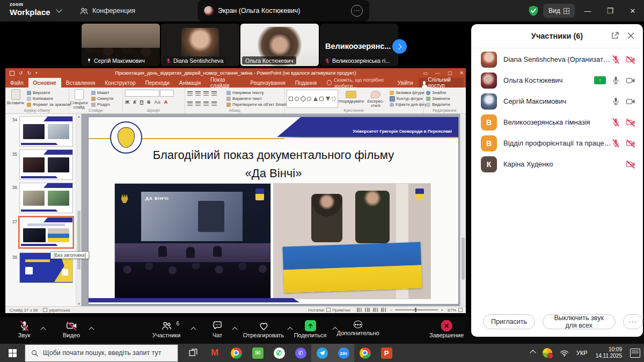  I want to click on participant-row: В Великоозерянська гімназія, so click(557, 122).